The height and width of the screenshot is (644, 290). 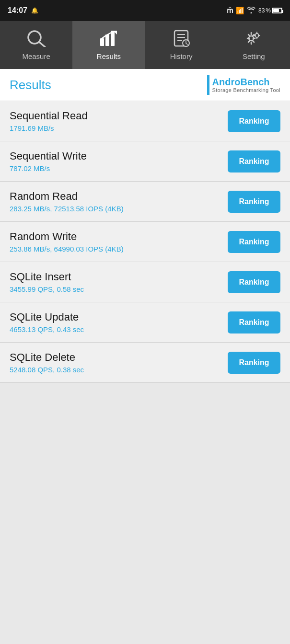 I want to click on nav-item-results: Results, so click(x=108, y=45).